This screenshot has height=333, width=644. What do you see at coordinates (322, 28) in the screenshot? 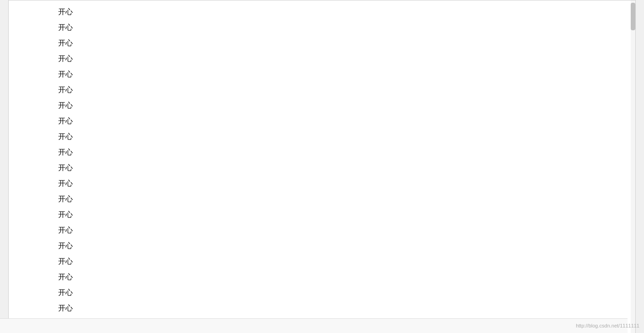
I see `output-line-2: 开心` at bounding box center [322, 28].